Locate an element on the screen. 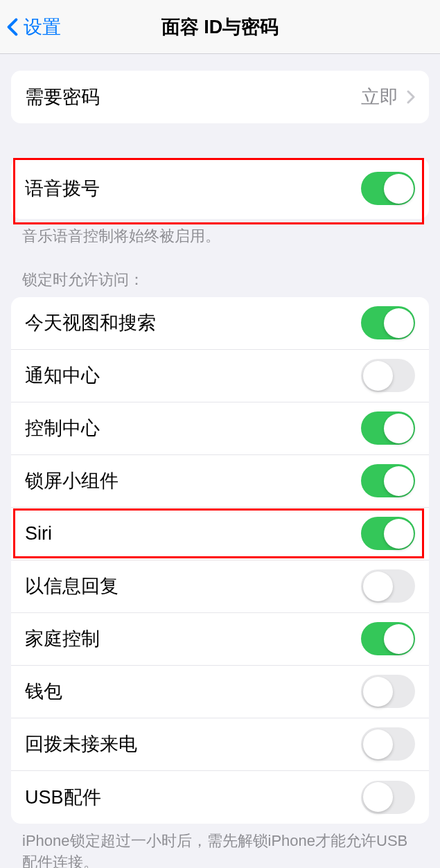 The image size is (440, 868). lock-option-label: 以信息回复 is located at coordinates (72, 586).